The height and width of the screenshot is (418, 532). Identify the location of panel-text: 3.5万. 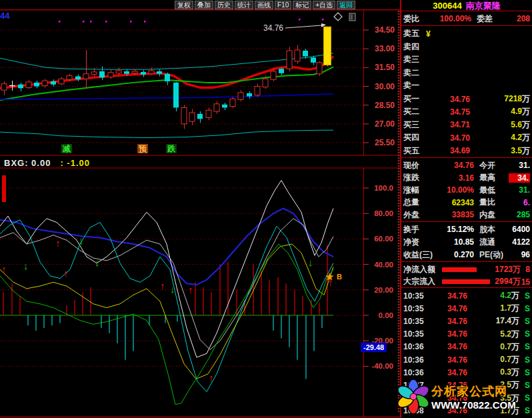
(500, 151).